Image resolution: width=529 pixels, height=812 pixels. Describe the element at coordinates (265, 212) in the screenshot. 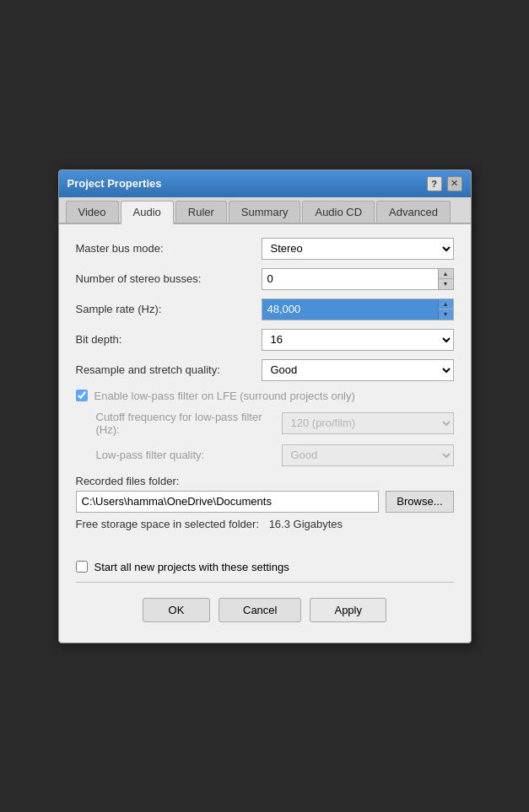

I see `tab-summary: Summary` at that location.